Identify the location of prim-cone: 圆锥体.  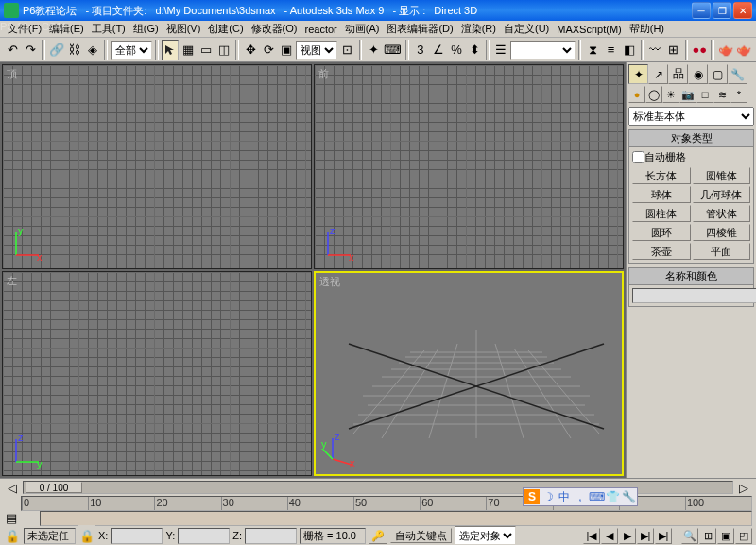
(722, 176).